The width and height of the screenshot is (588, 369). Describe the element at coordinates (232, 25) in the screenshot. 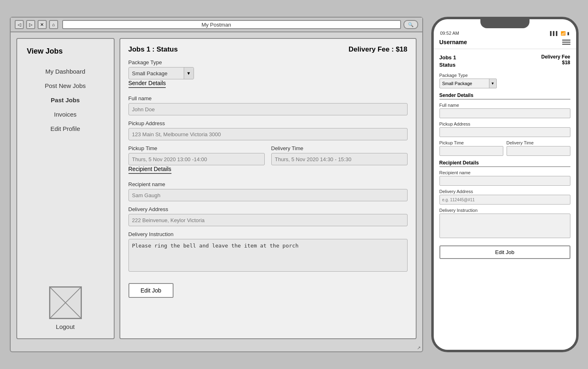

I see `url-bar` at that location.